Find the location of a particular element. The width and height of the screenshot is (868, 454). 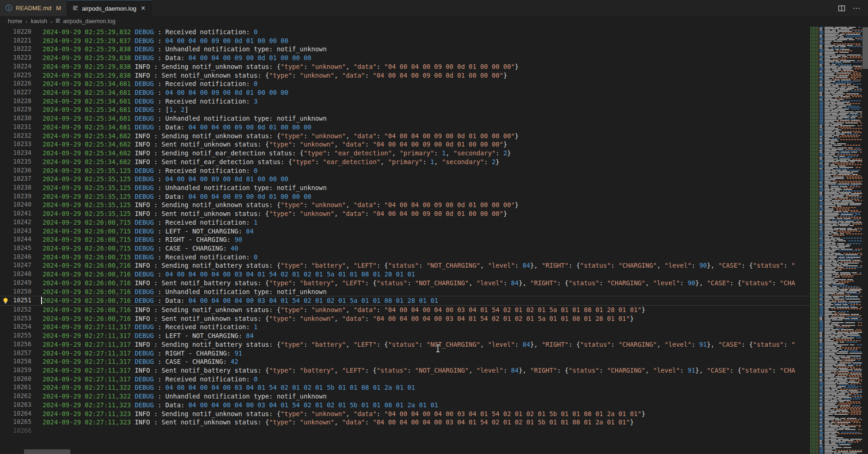

line-number: 10249 is located at coordinates (16, 283).